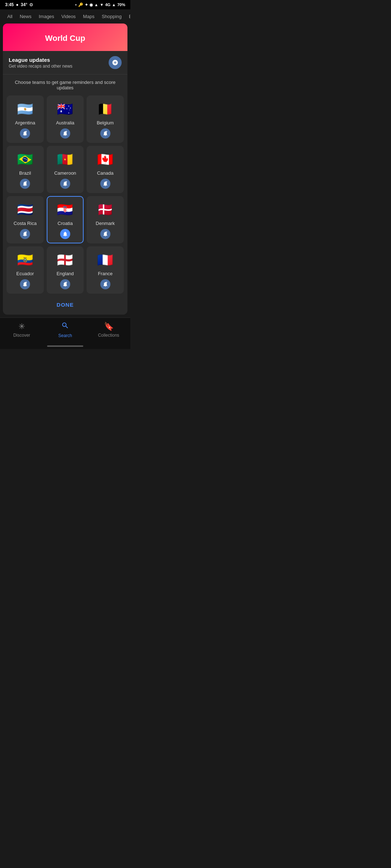 The image size is (391, 868). What do you see at coordinates (105, 224) in the screenshot?
I see `team-name-denmark: Denmark` at bounding box center [105, 224].